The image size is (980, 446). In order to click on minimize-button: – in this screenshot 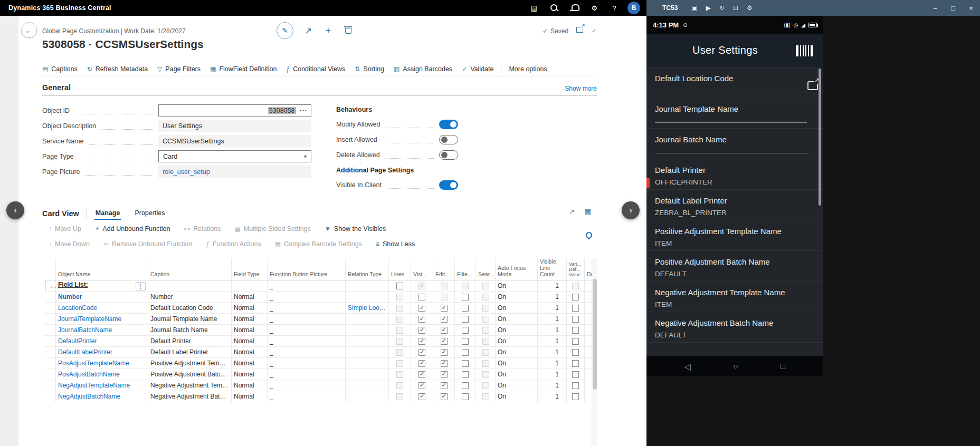, I will do `click(935, 8)`.